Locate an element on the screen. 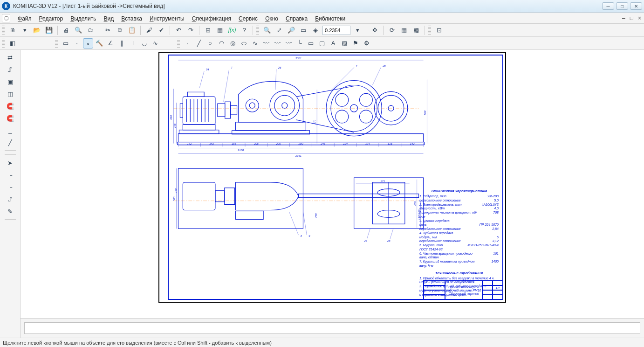  copy-icon: ⧉ is located at coordinates (120, 30).